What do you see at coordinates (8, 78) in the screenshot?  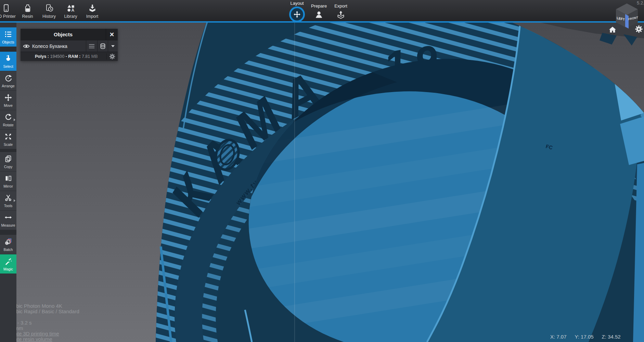 I see `arrange-icon` at bounding box center [8, 78].